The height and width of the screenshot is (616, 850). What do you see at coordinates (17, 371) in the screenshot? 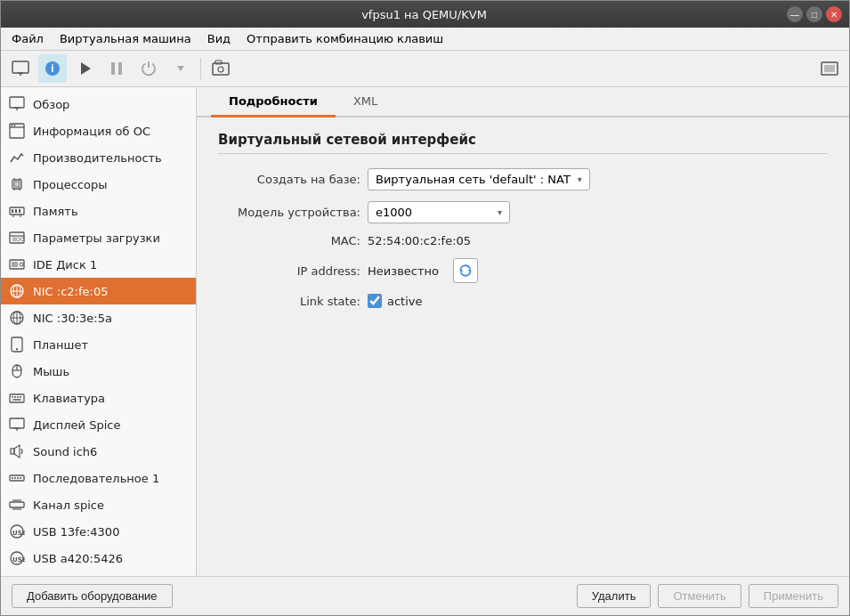
I see `mouse-icon` at bounding box center [17, 371].